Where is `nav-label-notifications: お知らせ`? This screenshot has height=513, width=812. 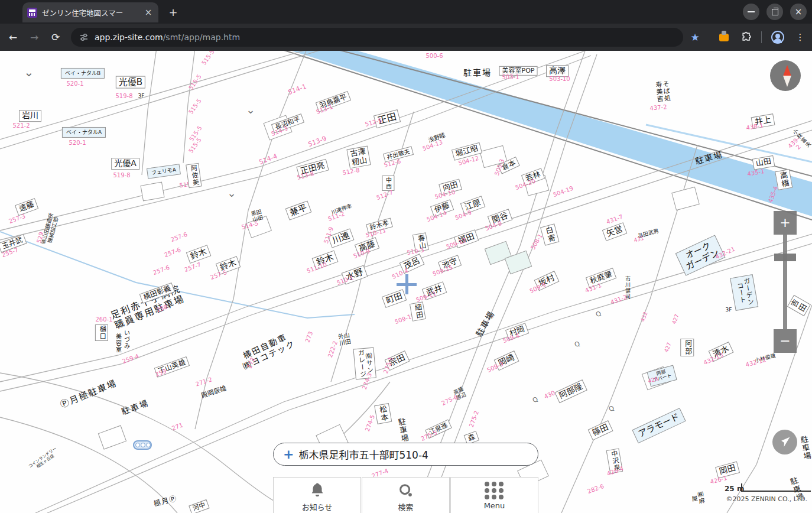
nav-label-notifications: お知らせ is located at coordinates (317, 507).